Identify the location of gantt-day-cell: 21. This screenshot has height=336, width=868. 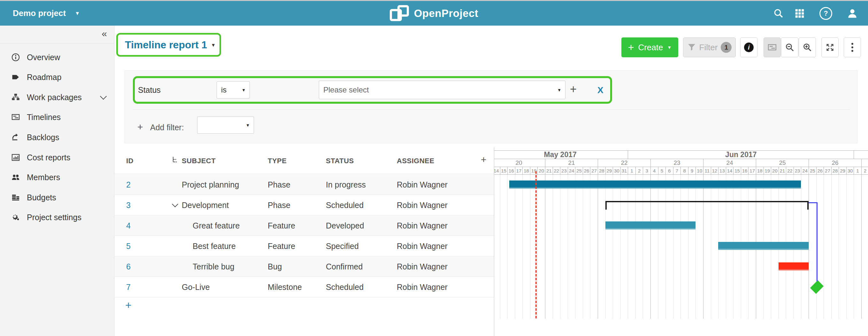
(782, 171).